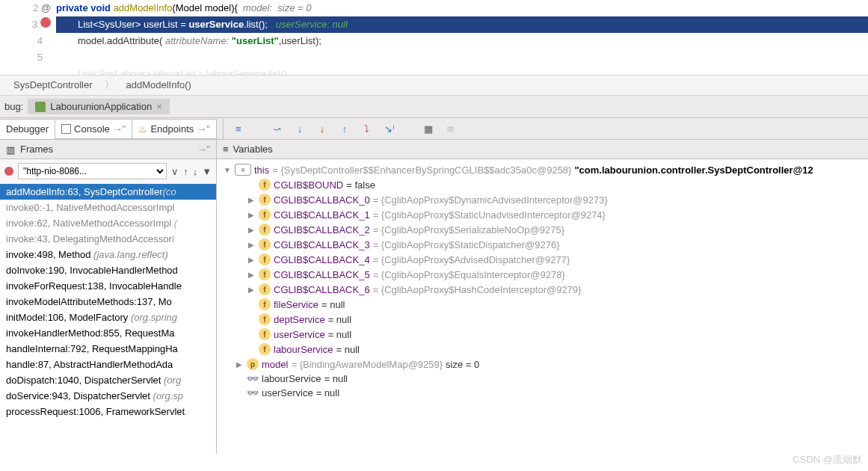 Image resolution: width=868 pixels, height=471 pixels. What do you see at coordinates (543, 364) in the screenshot?
I see `var-model: p model = {BindingAwareModelMap@9259} si…` at bounding box center [543, 364].